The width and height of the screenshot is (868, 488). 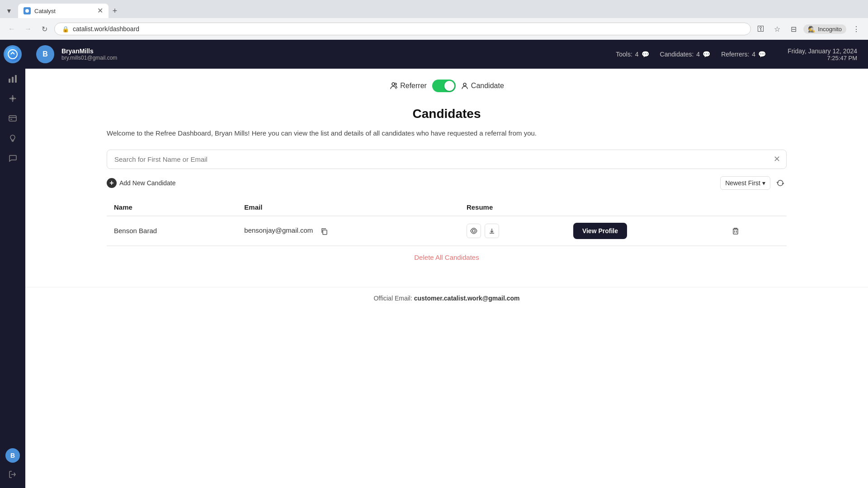 What do you see at coordinates (644, 231) in the screenshot?
I see `view-profile-cell: View Profile` at bounding box center [644, 231].